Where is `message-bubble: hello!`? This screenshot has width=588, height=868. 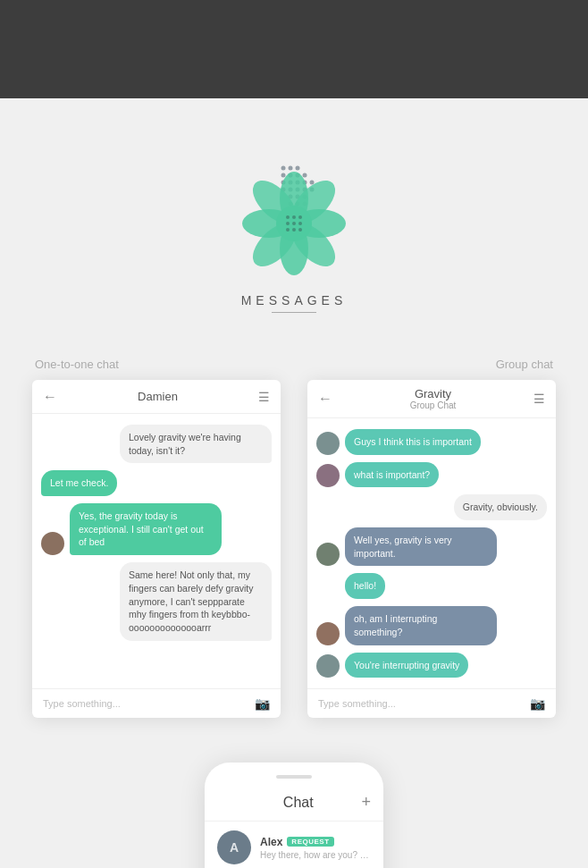 message-bubble: hello! is located at coordinates (365, 586).